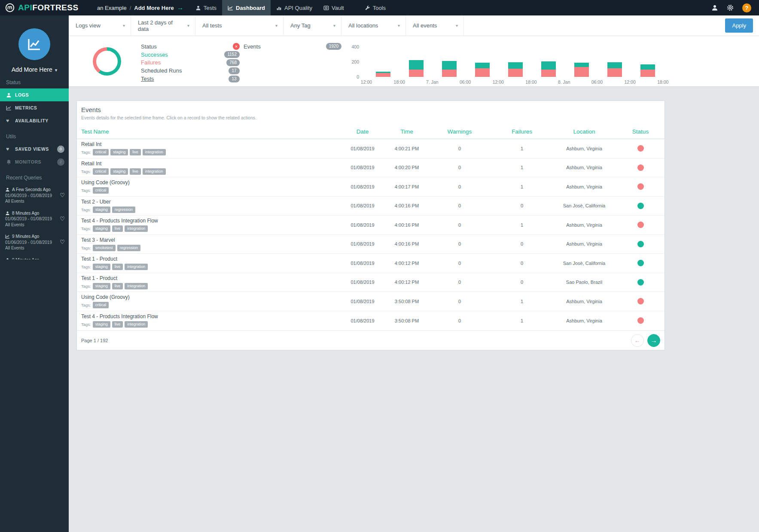 The width and height of the screenshot is (759, 532). What do you see at coordinates (34, 108) in the screenshot?
I see `sidebar-item-metrics: METRICS` at bounding box center [34, 108].